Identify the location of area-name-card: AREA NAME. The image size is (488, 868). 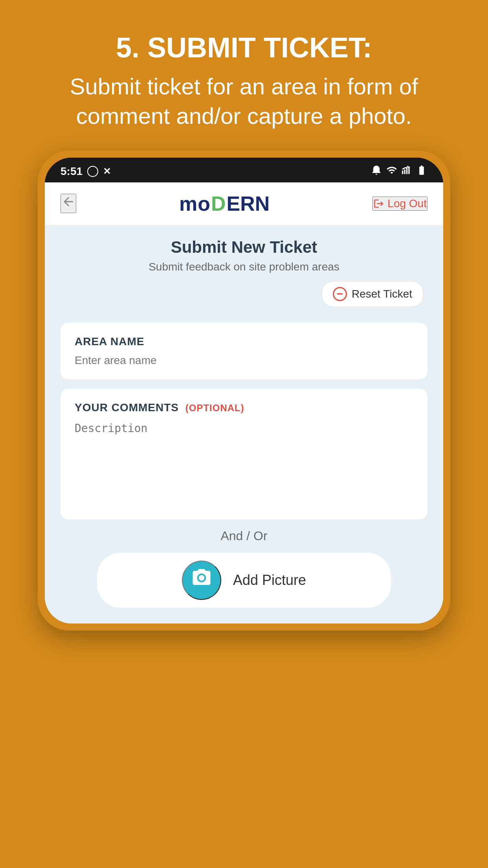
(244, 351).